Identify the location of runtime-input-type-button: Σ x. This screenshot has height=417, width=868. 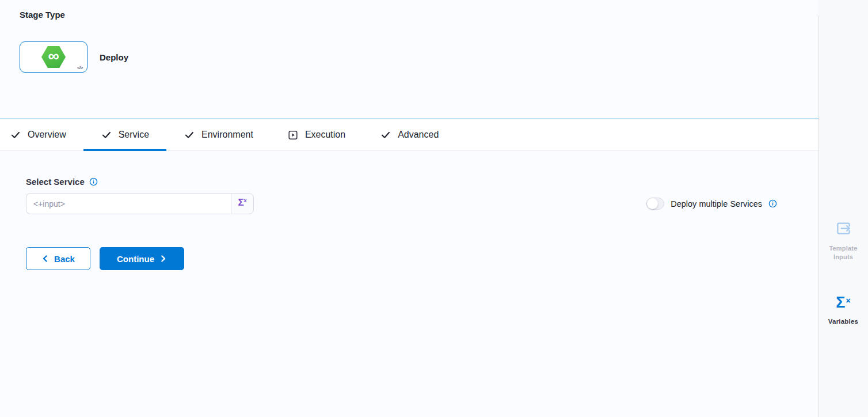
(242, 204).